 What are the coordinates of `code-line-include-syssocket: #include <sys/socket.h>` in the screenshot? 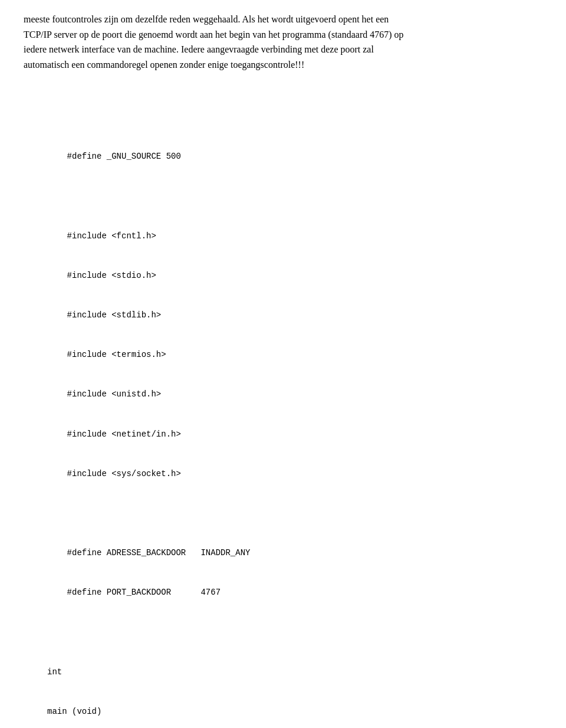 It's located at (295, 474).